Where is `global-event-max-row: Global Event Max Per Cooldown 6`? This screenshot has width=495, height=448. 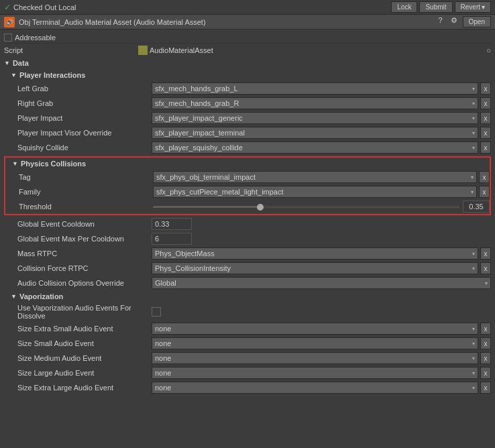
global-event-max-row: Global Event Max Per Cooldown 6 is located at coordinates (248, 239).